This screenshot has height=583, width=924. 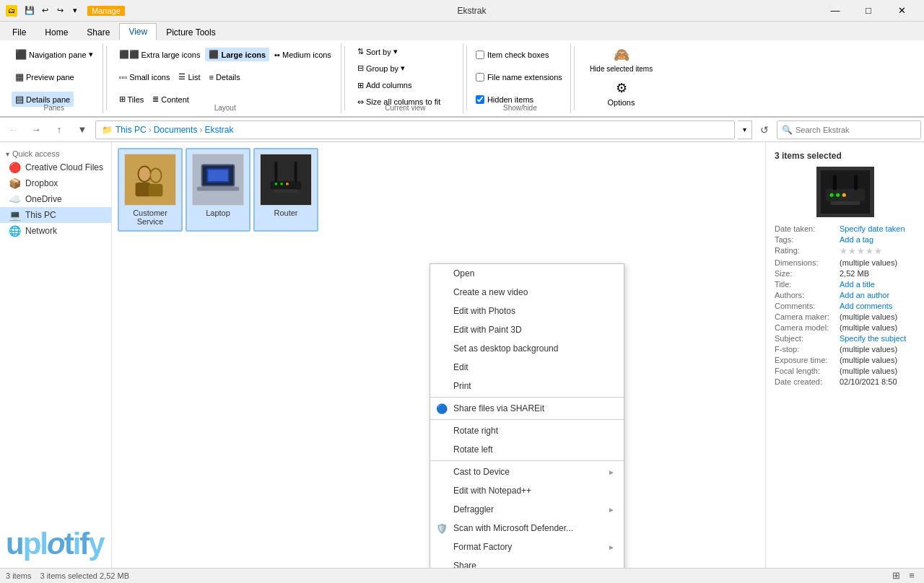 I want to click on sidebar-item-dropbox: 📦 Dropbox, so click(x=56, y=183).